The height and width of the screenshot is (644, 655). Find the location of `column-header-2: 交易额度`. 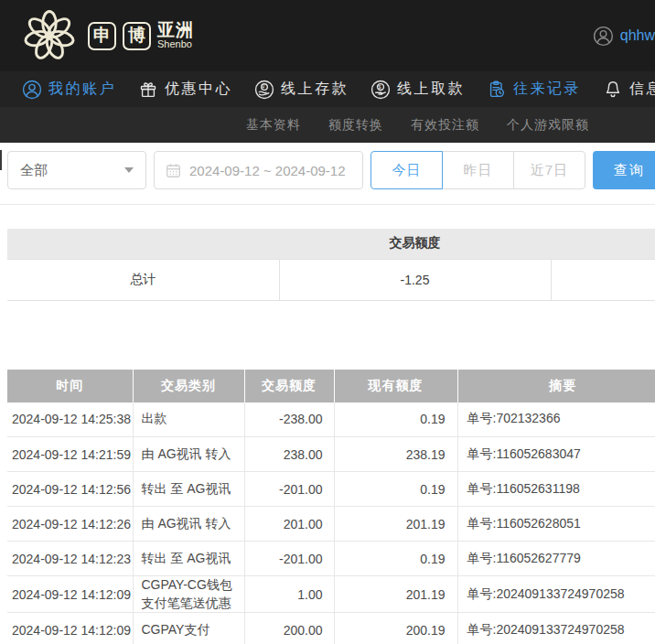

column-header-2: 交易额度 is located at coordinates (289, 386).